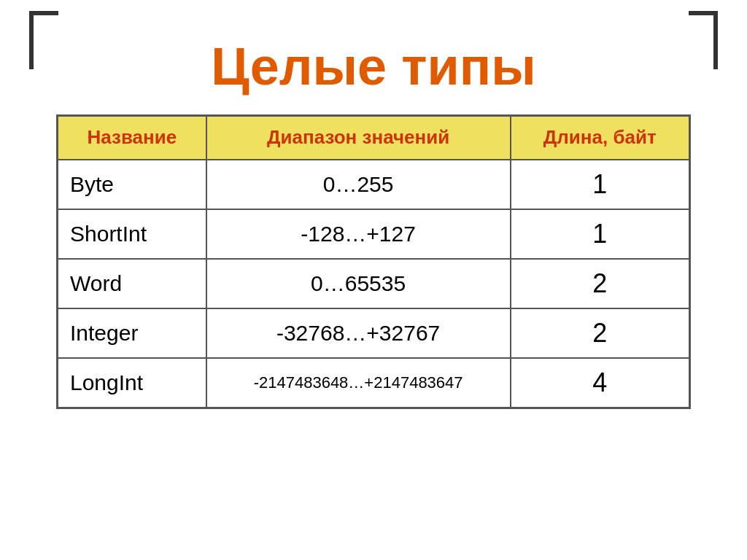 This screenshot has height=560, width=747. Describe the element at coordinates (132, 138) in the screenshot. I see `header-name: Название` at that location.